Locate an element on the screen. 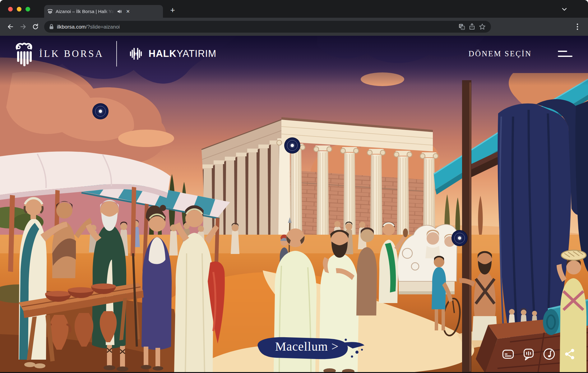  bookmark-star-icon is located at coordinates (482, 27).